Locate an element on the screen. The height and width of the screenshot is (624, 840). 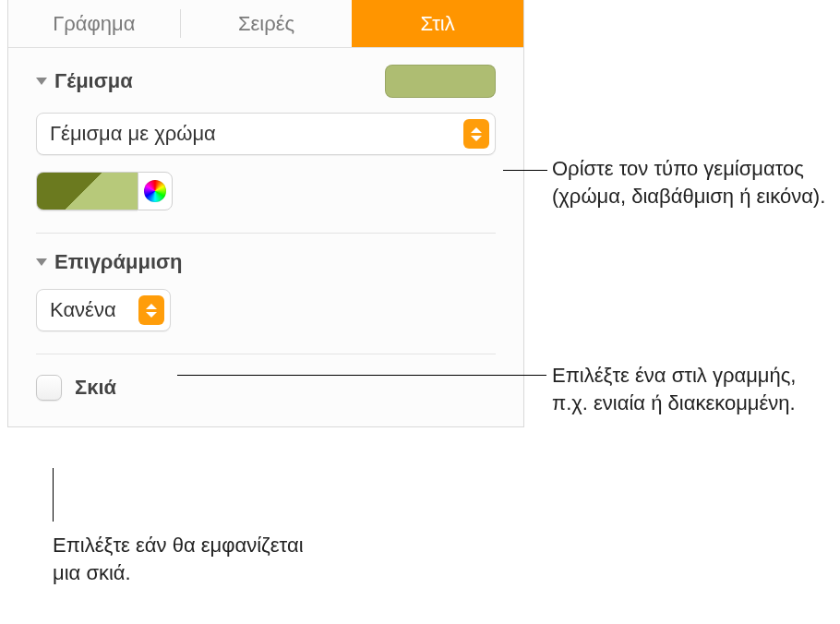
select-value: Γέμισμα με χρώμα is located at coordinates (257, 134).